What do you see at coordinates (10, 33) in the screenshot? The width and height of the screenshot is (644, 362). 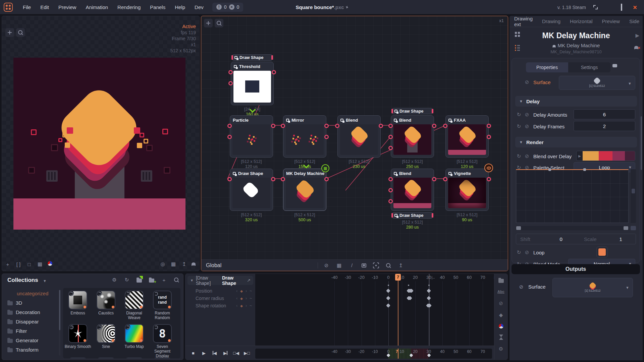 I see `pan-tool-button` at bounding box center [10, 33].